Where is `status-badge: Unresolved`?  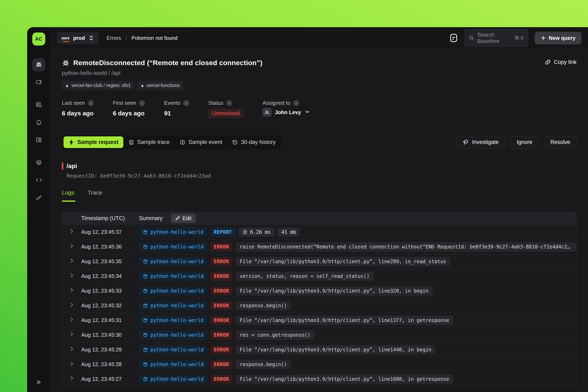
status-badge: Unresolved is located at coordinates (226, 114).